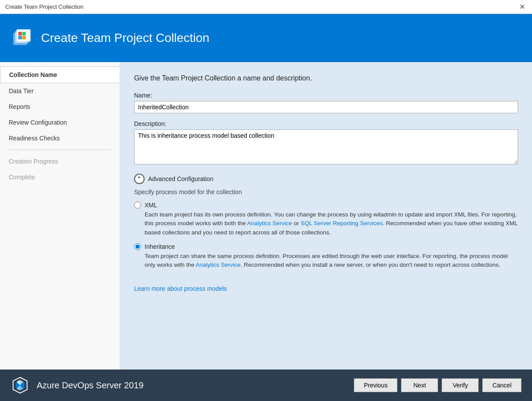 Image resolution: width=532 pixels, height=401 pixels. What do you see at coordinates (326, 220) in the screenshot?
I see `xml-option: XML Each team project has its own proces…` at bounding box center [326, 220].